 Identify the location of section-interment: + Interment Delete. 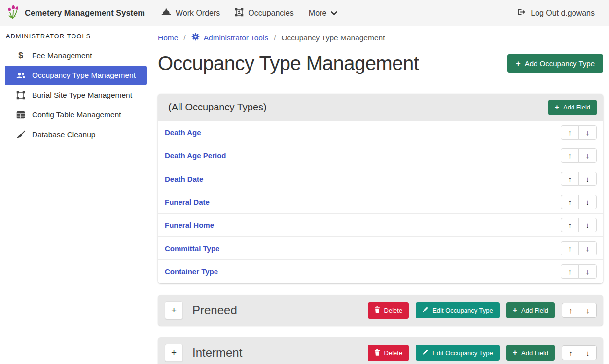
(381, 351).